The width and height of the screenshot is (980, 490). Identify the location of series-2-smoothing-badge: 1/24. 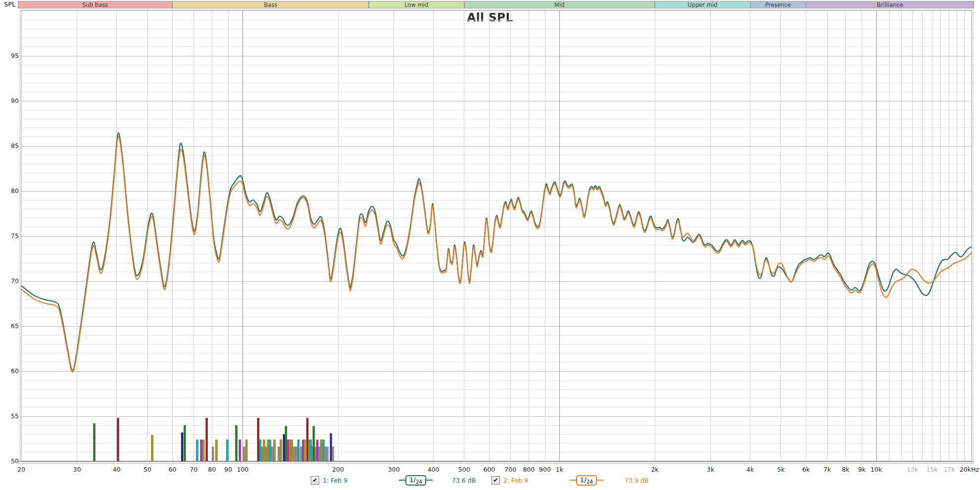
(587, 480).